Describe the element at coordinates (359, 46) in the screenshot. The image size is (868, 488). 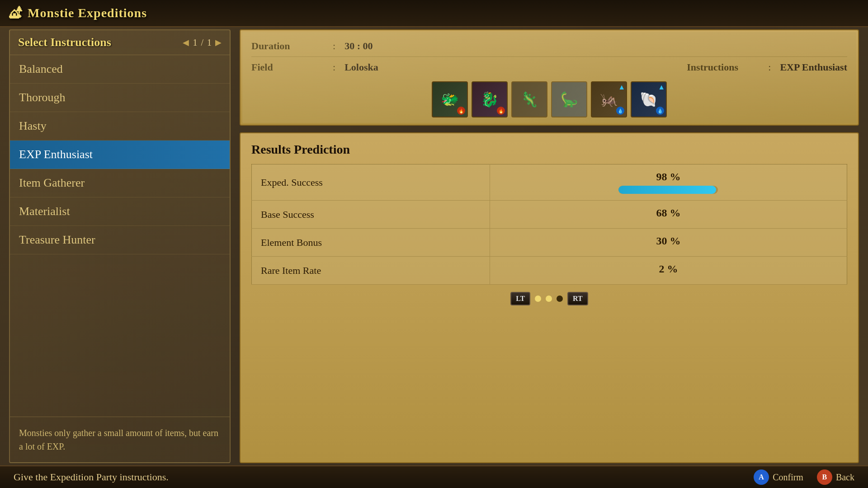
I see `duration-value: 30 : 00` at that location.